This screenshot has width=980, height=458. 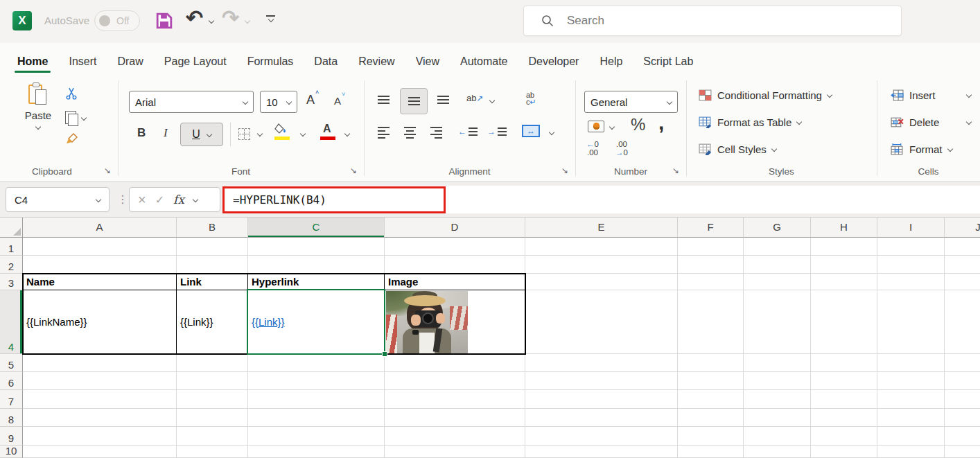 I want to click on redo-button: ↷, so click(x=230, y=18).